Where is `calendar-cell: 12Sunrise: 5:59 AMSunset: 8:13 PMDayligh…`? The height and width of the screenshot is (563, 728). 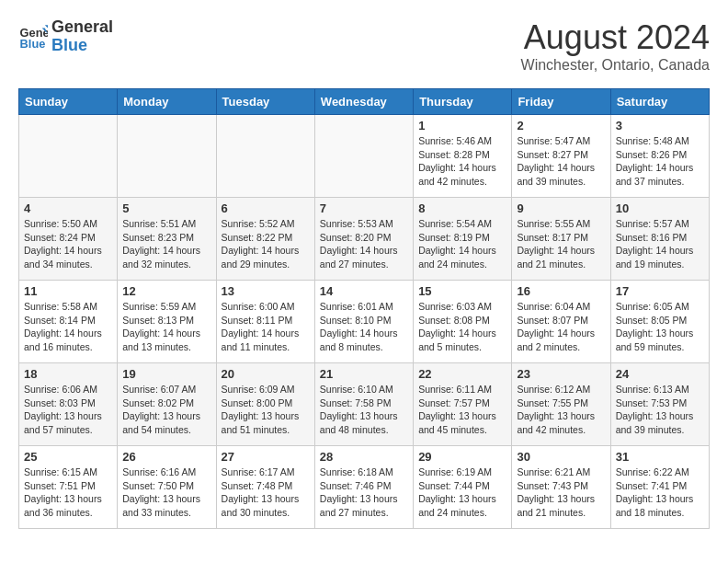
calendar-cell: 12Sunrise: 5:59 AMSunset: 8:13 PMDayligh… is located at coordinates (167, 322).